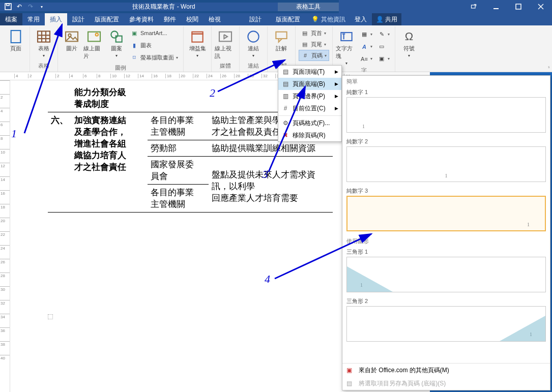  What do you see at coordinates (56, 19) in the screenshot?
I see `tab-insert: 插入` at bounding box center [56, 19].